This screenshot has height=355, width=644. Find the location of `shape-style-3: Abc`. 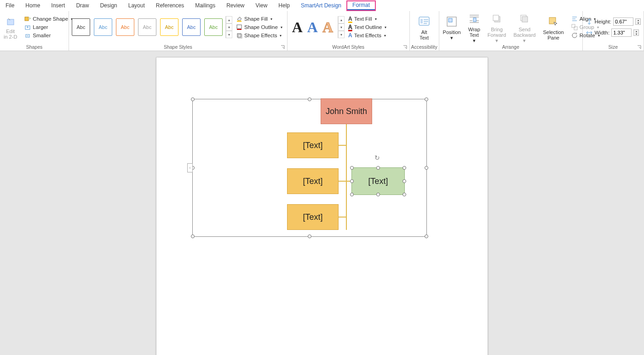

shape-style-3: Abc is located at coordinates (125, 27).